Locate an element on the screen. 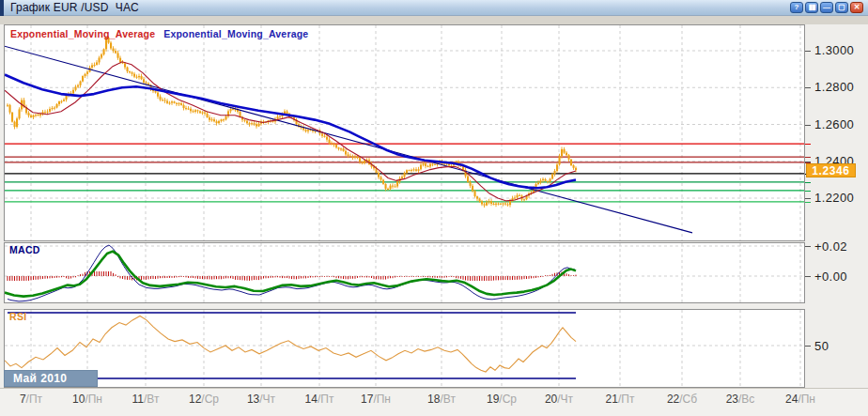 The width and height of the screenshot is (868, 416). restore-button: ▢ is located at coordinates (842, 8).